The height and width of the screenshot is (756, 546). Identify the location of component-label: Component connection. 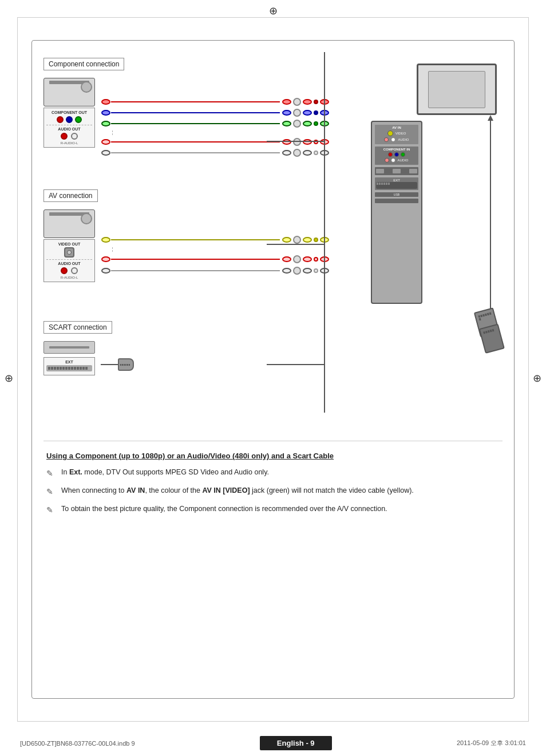
(84, 64).